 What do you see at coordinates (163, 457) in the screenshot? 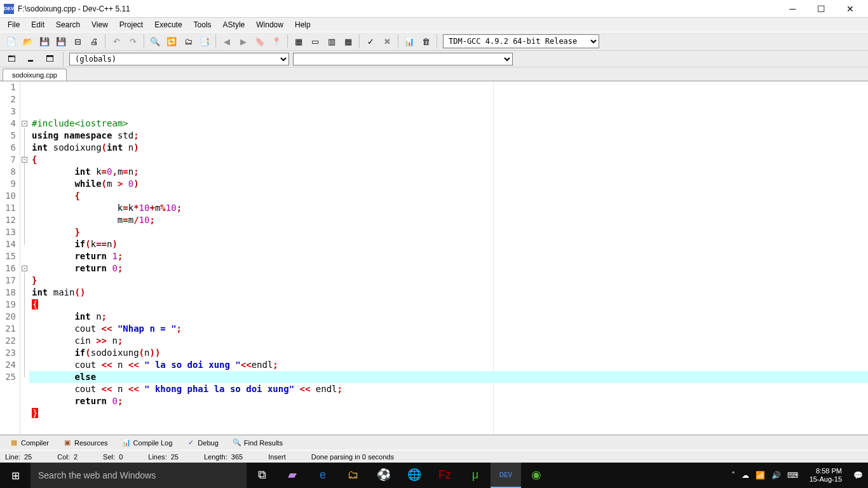
I see `status-lines: Lines: 25` at bounding box center [163, 457].